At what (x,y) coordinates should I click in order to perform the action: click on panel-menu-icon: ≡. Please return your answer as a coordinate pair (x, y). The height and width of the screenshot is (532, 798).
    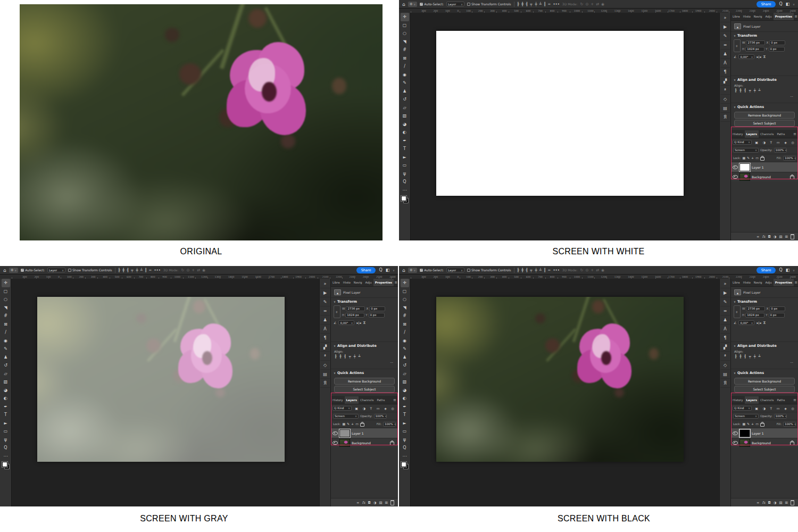
    Looking at the image, I should click on (796, 282).